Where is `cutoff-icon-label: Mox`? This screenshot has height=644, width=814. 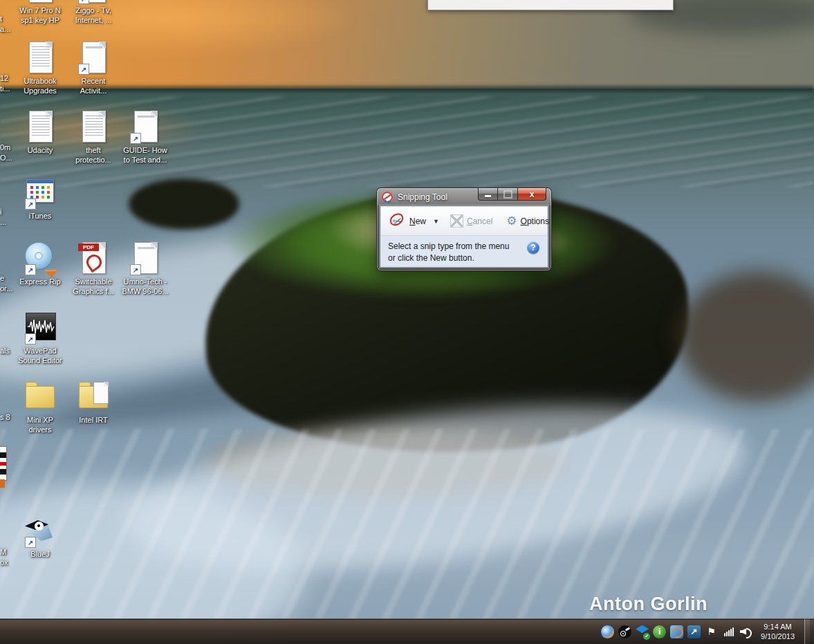
cutoff-icon-label: Mox is located at coordinates (4, 558).